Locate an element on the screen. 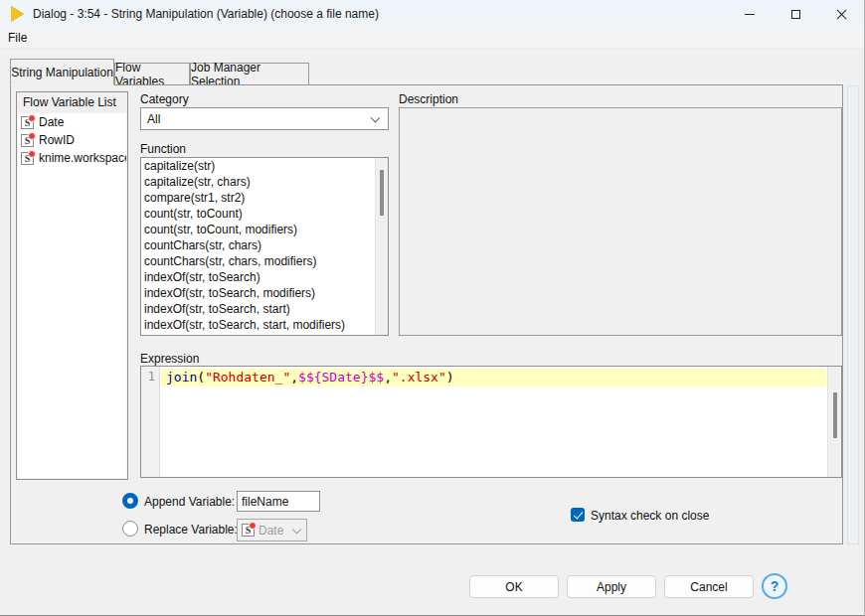 The height and width of the screenshot is (616, 865). dialog-scrollbar-track is located at coordinates (853, 315).